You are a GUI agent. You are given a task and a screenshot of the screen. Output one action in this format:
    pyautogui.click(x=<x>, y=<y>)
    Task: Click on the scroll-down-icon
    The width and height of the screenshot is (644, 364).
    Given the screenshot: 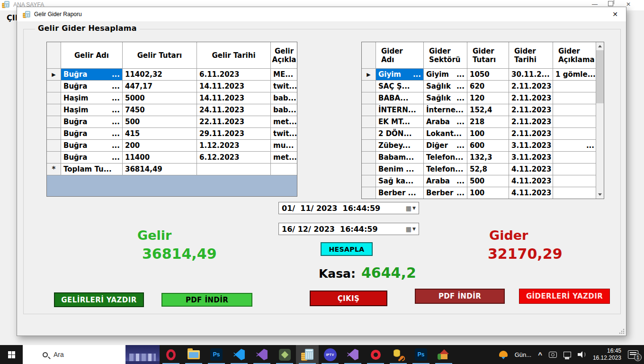 What is the action you would take?
    pyautogui.click(x=600, y=194)
    